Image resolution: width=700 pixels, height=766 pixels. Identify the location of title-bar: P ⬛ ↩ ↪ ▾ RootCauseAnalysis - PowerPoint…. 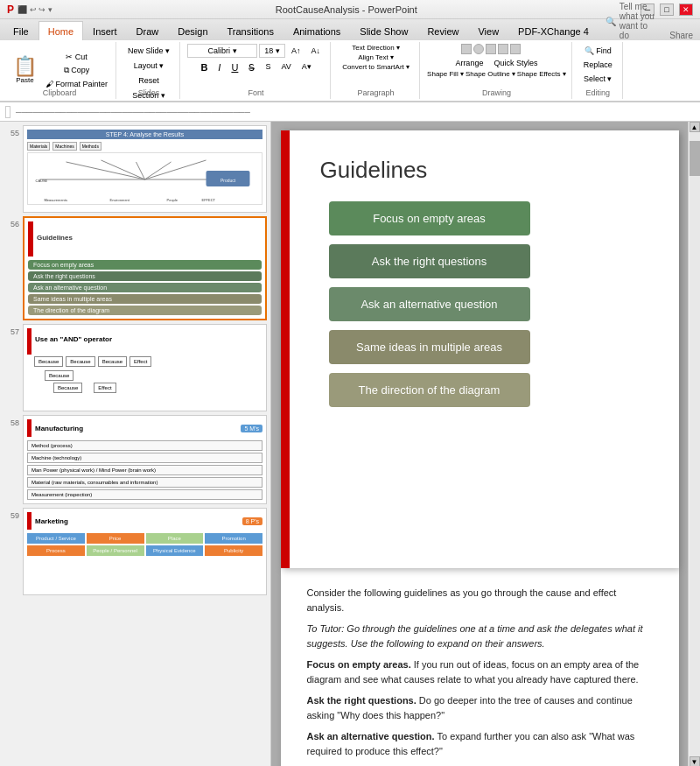
(350, 10).